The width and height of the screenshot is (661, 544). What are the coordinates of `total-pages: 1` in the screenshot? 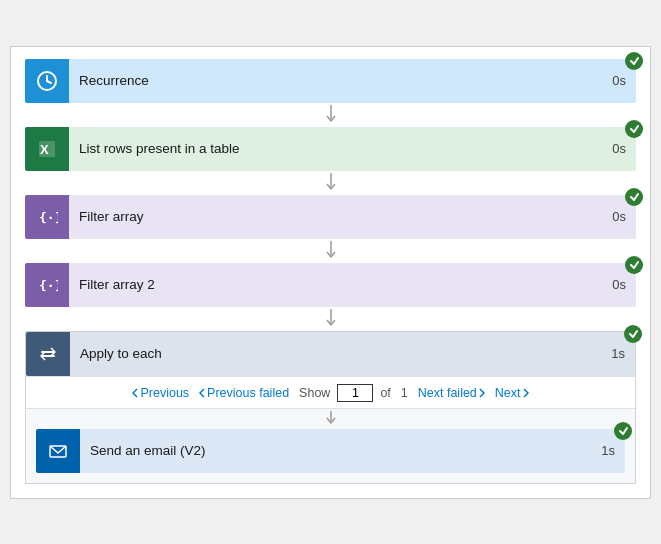 It's located at (404, 393).